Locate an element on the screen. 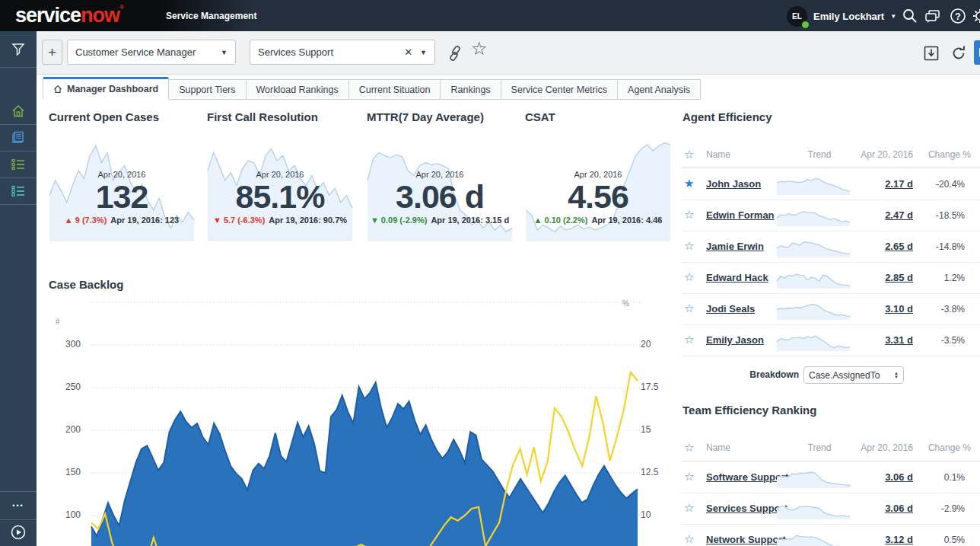 This screenshot has height=546, width=980. kpi-value: 132 is located at coordinates (122, 196).